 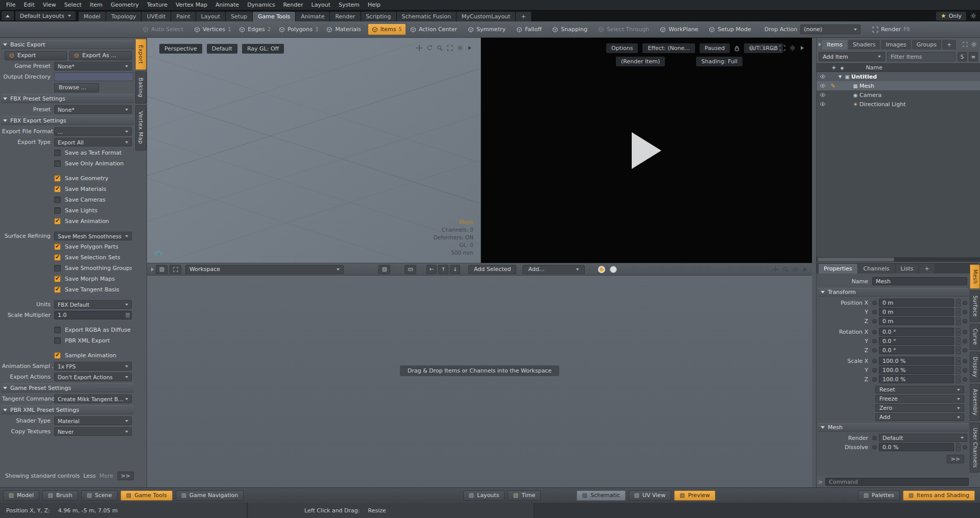 I want to click on menu-item: Texture, so click(x=157, y=5).